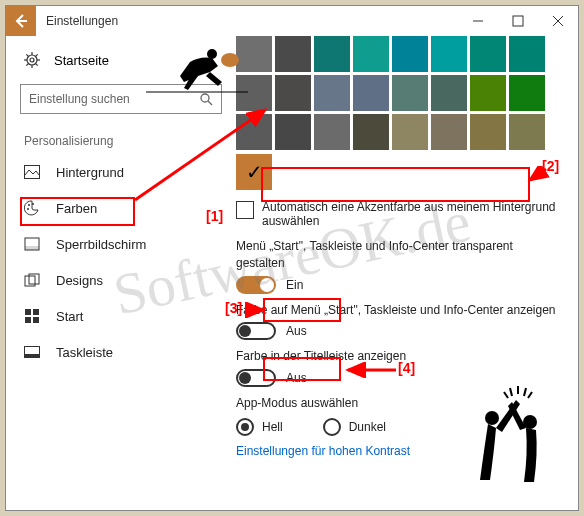 The width and height of the screenshot is (584, 516). What do you see at coordinates (518, 21) in the screenshot?
I see `maximize-icon` at bounding box center [518, 21].